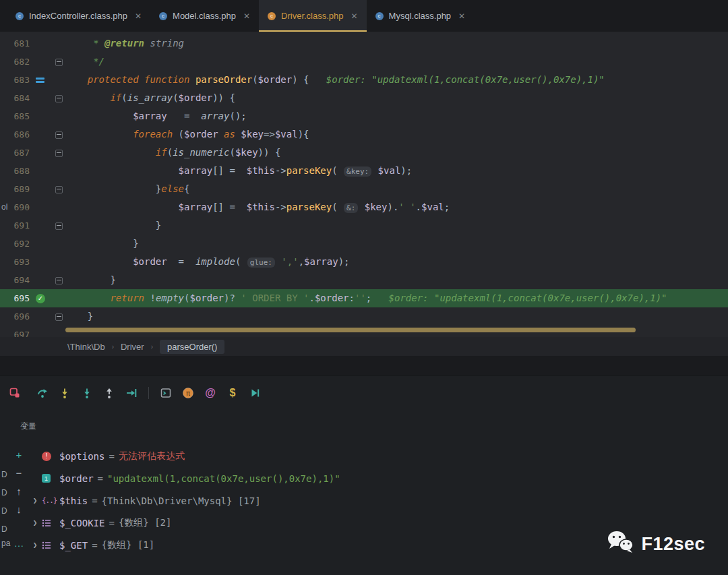 The image size is (728, 575). I want to click on step-out-icon, so click(109, 393).